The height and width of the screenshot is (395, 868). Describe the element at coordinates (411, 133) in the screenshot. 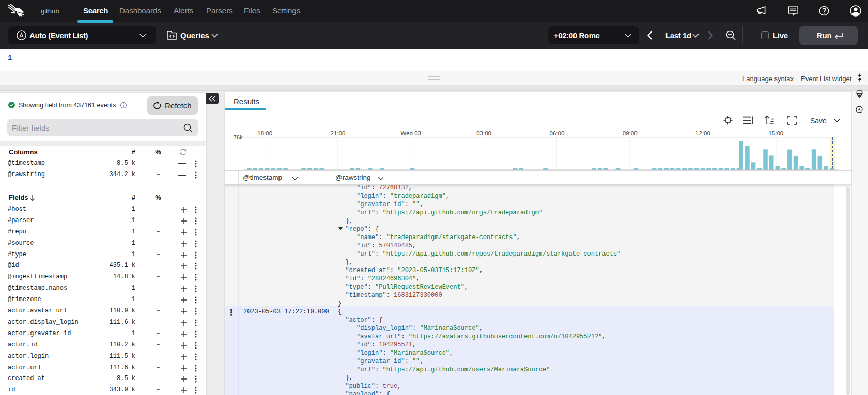

I see `svg-text: Wed 03` at that location.